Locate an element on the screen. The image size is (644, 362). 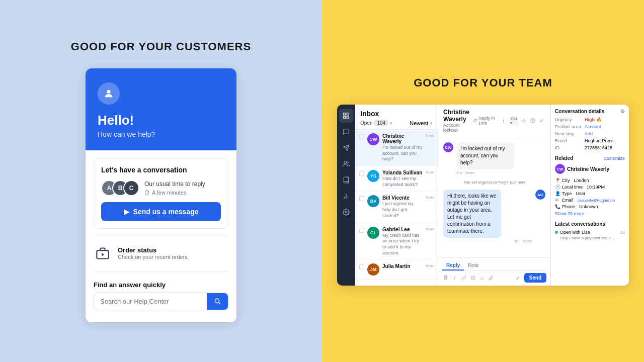
latest-item-time: 2d is located at coordinates (623, 232).